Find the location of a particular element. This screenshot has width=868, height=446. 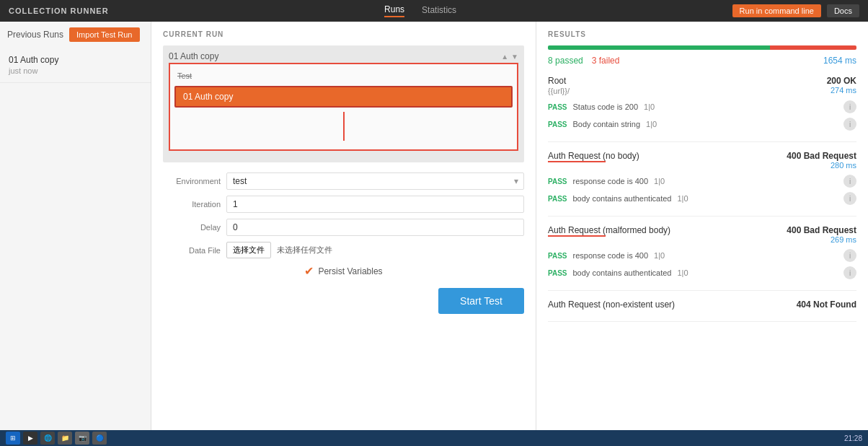

tree-arrow-down: ▼ is located at coordinates (515, 56).